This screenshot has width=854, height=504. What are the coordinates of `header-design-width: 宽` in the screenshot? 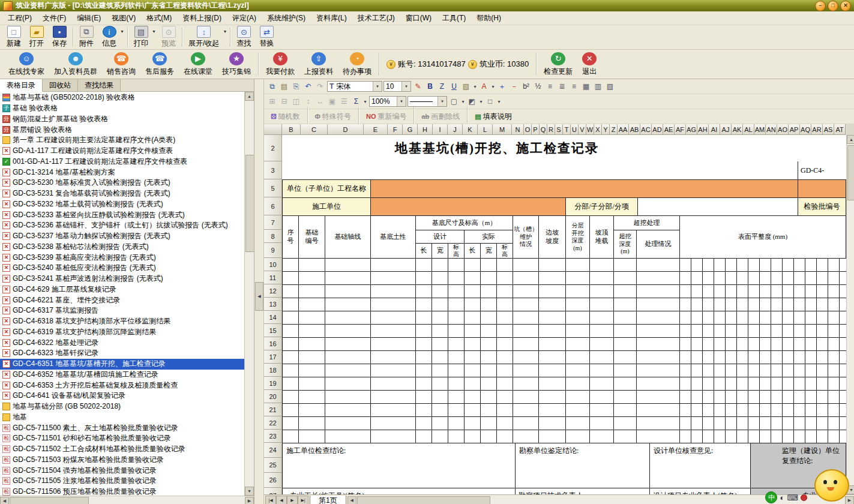 It's located at (440, 251).